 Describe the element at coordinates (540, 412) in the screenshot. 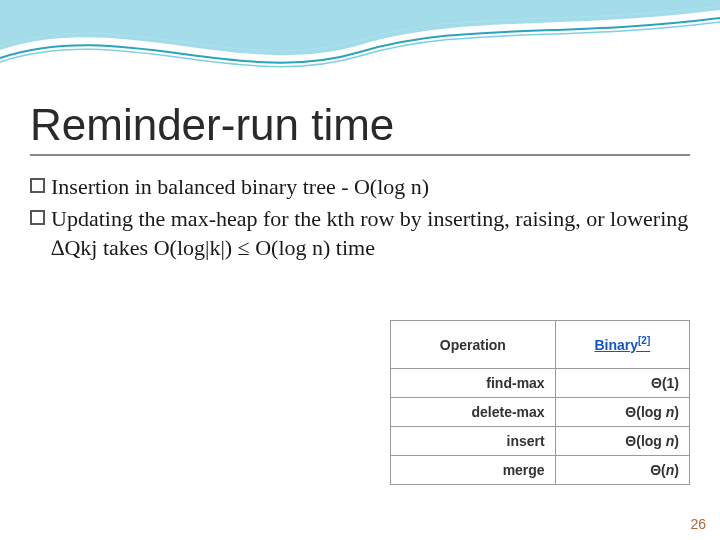

I see `table-row: delete-max Θ(log n)` at that location.